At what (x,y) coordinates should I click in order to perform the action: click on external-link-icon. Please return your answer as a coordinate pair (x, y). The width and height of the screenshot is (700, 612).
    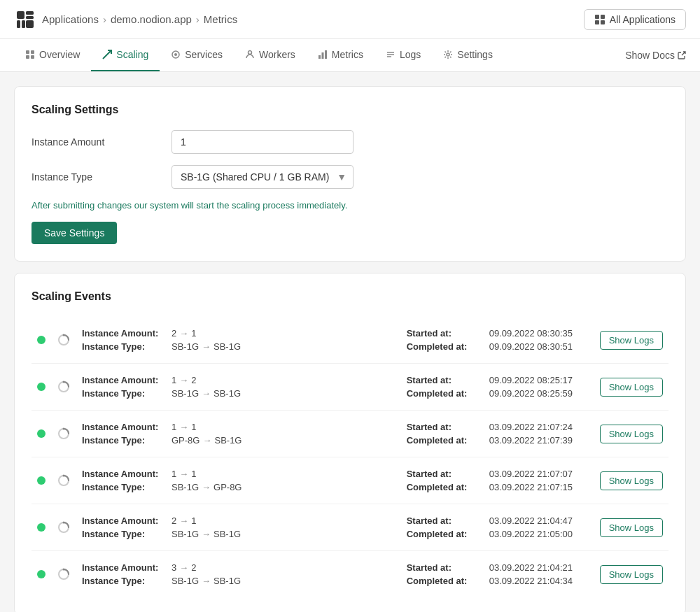
    Looking at the image, I should click on (682, 55).